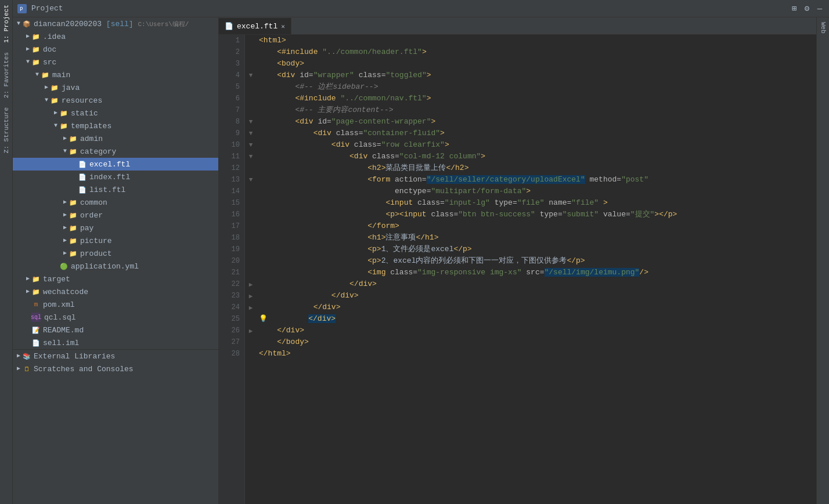 The image size is (829, 504). Describe the element at coordinates (116, 266) in the screenshot. I see `tree-item-application-yml: 🟢 application.yml` at that location.